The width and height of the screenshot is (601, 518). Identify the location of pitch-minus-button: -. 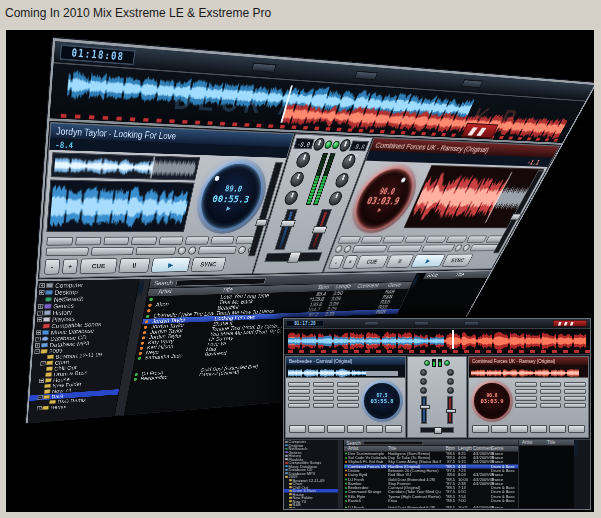
(52, 267).